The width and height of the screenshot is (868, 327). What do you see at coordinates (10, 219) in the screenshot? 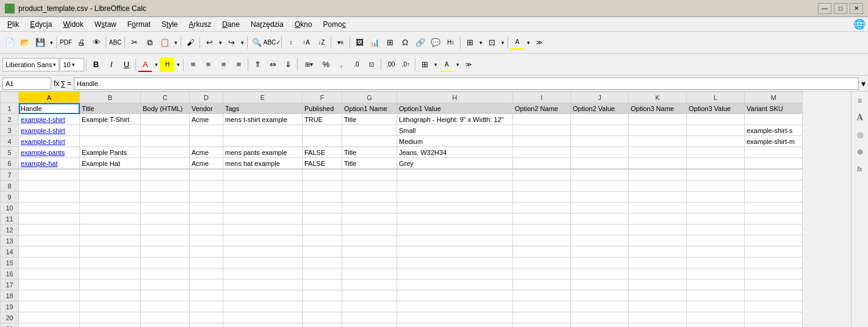
I see `row-num-11: 11` at bounding box center [10, 219].